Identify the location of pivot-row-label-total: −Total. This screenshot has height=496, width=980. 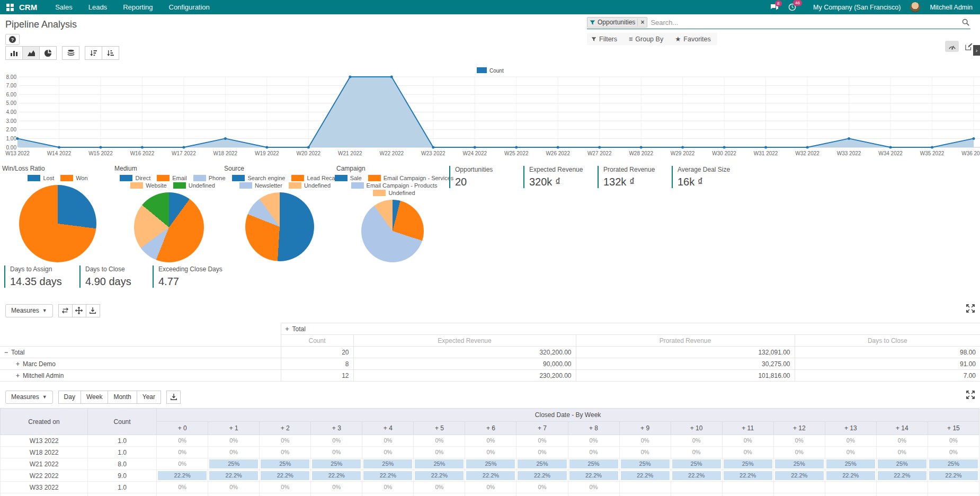
(140, 352).